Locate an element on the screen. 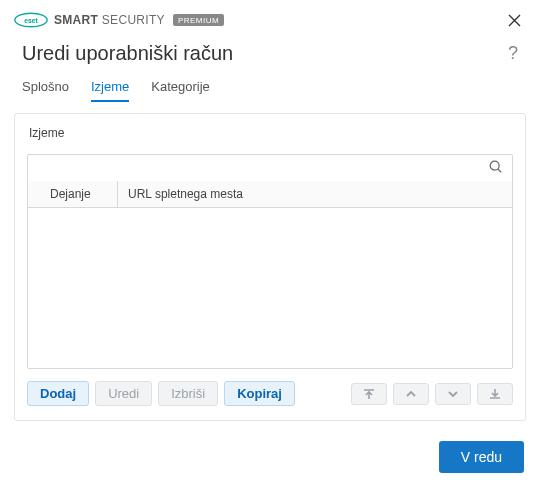 This screenshot has width=540, height=500. ok-button: V redu is located at coordinates (482, 457).